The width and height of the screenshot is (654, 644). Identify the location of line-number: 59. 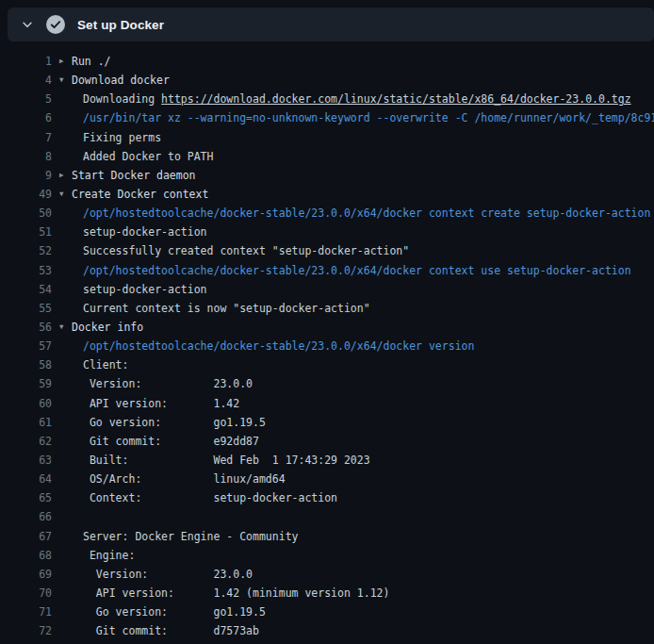
(26, 384).